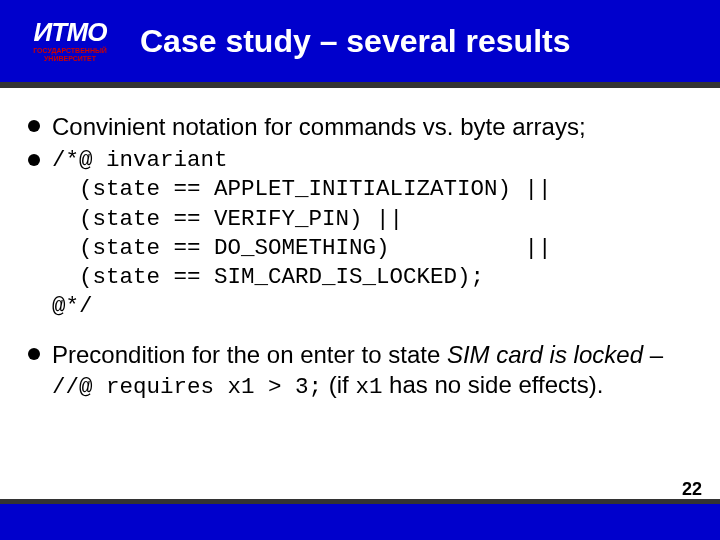  Describe the element at coordinates (360, 522) in the screenshot. I see `slide-footer` at that location.